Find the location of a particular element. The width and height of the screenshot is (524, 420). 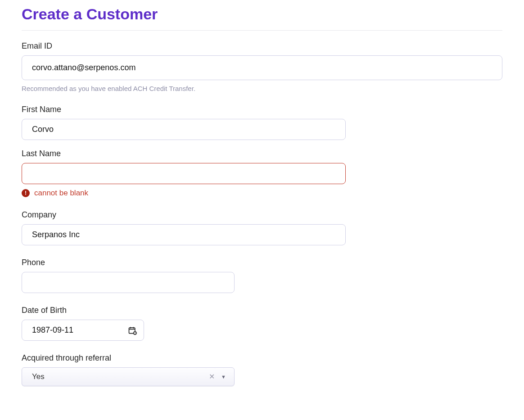

email-field-group: Email ID Recommended as you have enabled… is located at coordinates (262, 67).